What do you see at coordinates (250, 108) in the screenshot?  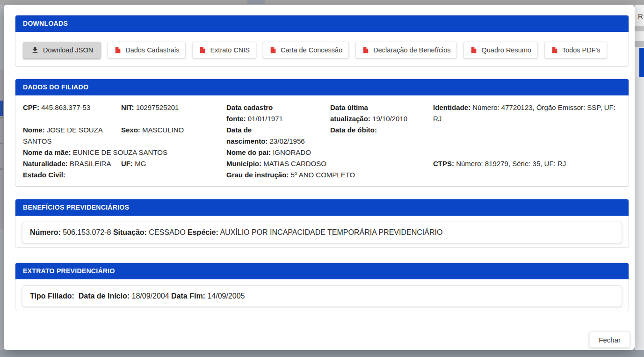 I see `field-label: Data cadastro` at bounding box center [250, 108].